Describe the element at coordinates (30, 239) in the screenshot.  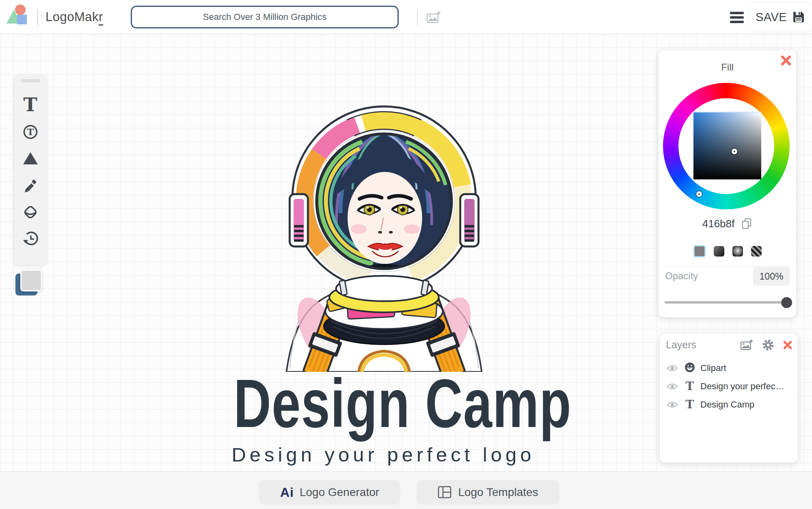
I see `history-tool-icon` at that location.